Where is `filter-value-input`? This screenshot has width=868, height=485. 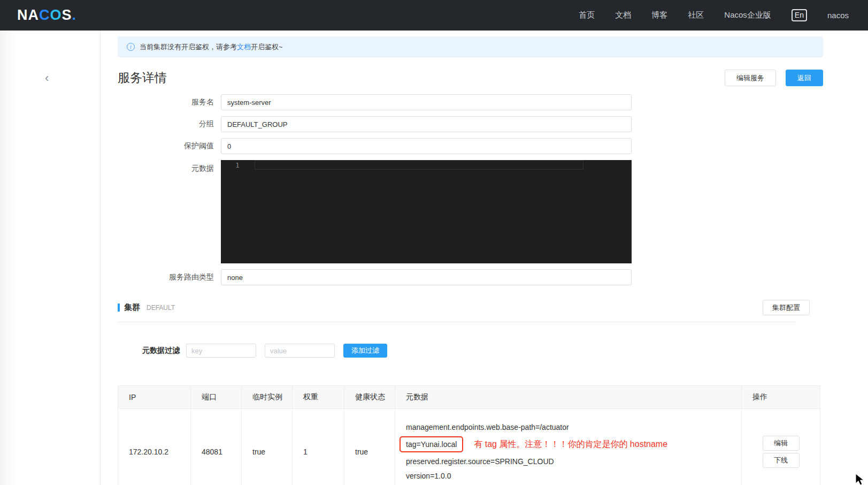
filter-value-input is located at coordinates (299, 351).